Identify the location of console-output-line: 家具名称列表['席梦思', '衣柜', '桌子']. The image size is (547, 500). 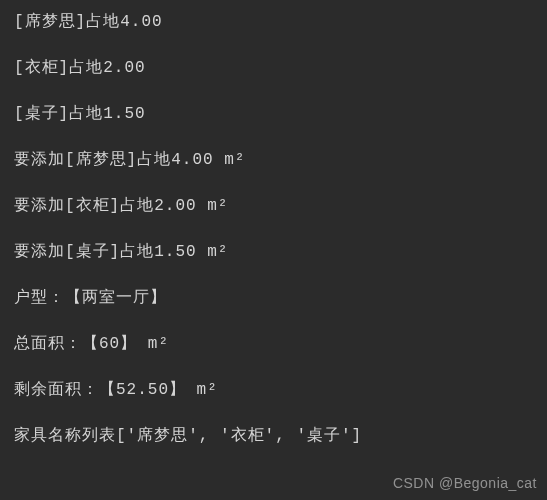
(274, 436).